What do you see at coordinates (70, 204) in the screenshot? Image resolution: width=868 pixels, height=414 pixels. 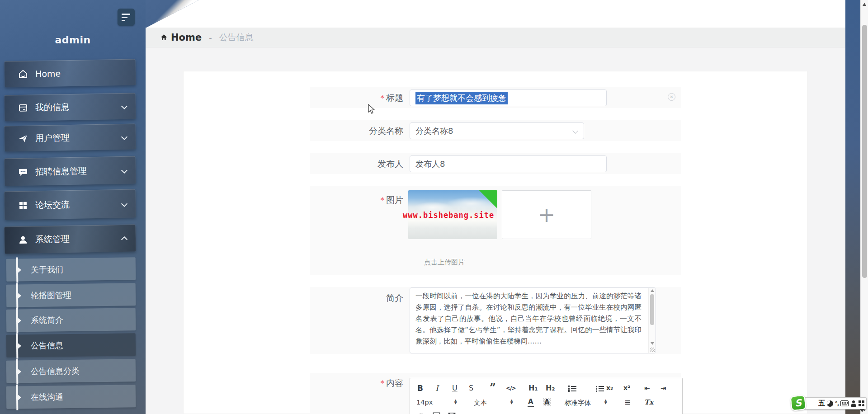 I see `sidebar-item-forum: 论坛交流` at bounding box center [70, 204].